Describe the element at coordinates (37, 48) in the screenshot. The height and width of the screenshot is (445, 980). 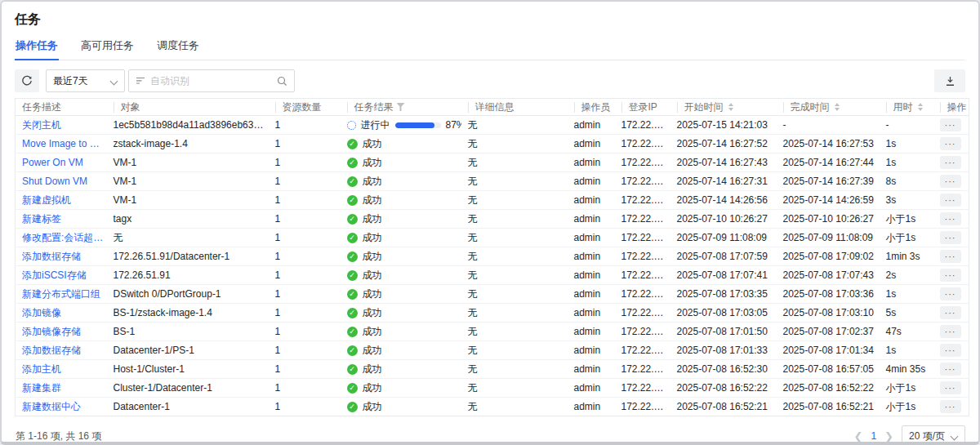
I see `tab-1: 操作任务` at that location.